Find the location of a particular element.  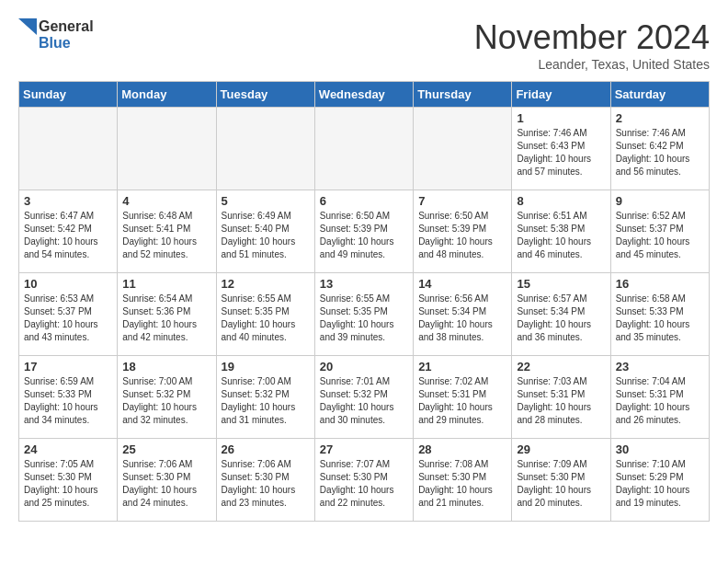

day-number: 24 is located at coordinates (68, 449).